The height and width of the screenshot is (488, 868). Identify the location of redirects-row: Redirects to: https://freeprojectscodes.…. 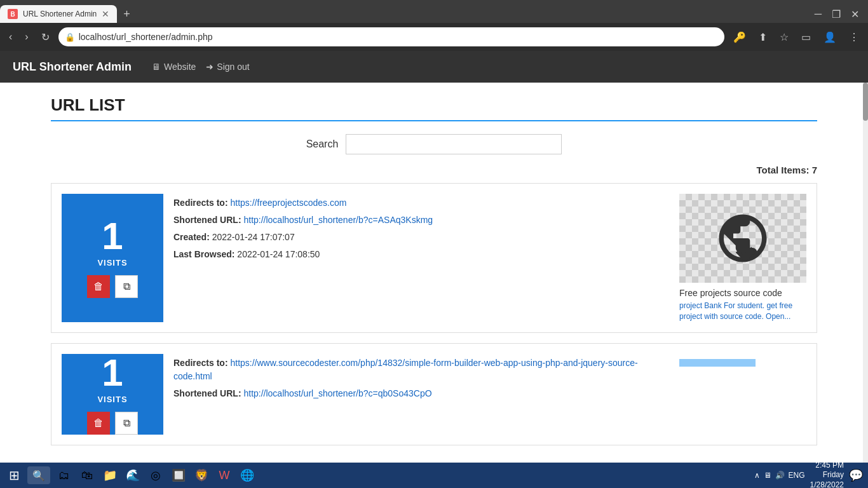
(421, 203).